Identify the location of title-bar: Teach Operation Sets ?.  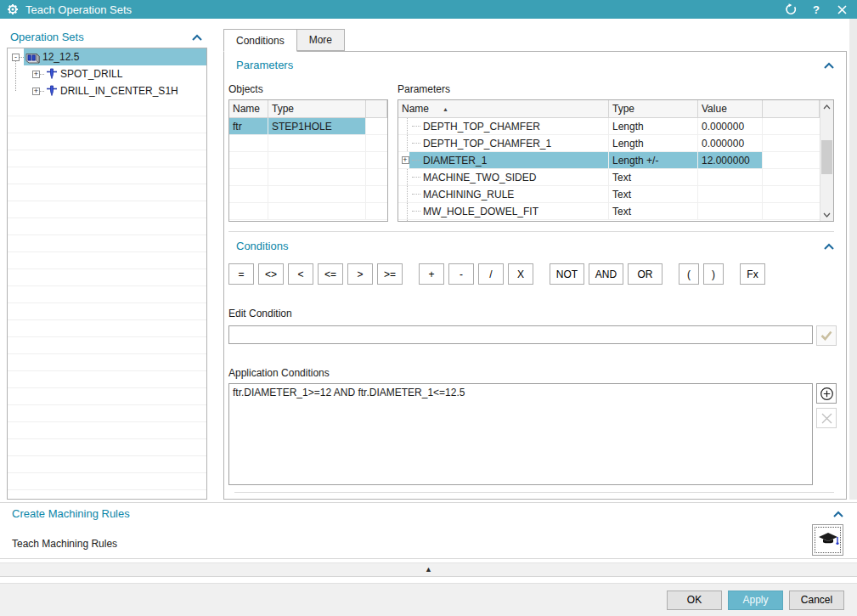
(428, 9).